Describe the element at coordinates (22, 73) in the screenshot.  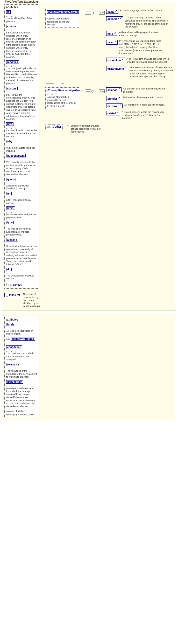
I see `attr-modified: modified ........ The date (and, optiona…` at that location.